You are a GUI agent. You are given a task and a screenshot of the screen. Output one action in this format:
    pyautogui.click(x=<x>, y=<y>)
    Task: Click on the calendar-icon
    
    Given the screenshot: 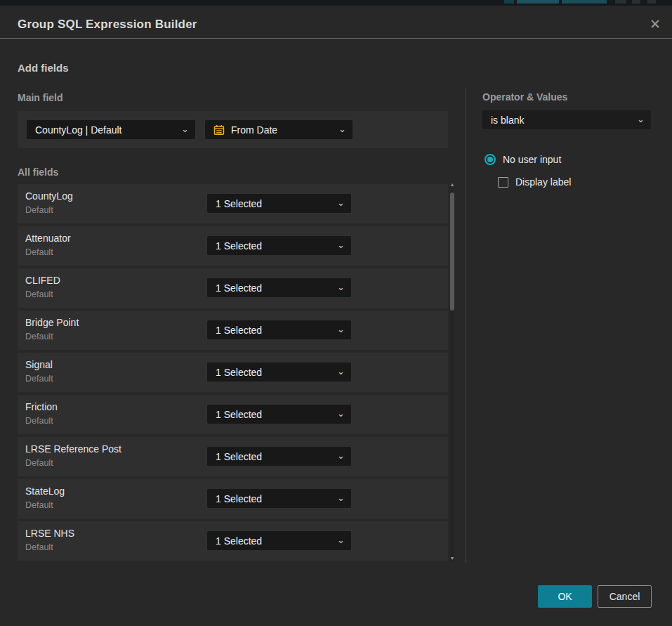 What is the action you would take?
    pyautogui.click(x=219, y=130)
    